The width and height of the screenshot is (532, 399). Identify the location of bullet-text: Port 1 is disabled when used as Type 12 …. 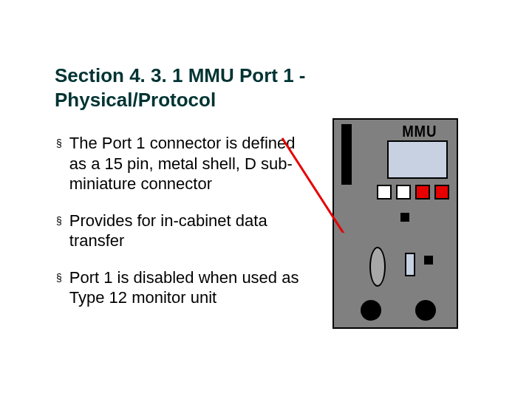
(185, 288).